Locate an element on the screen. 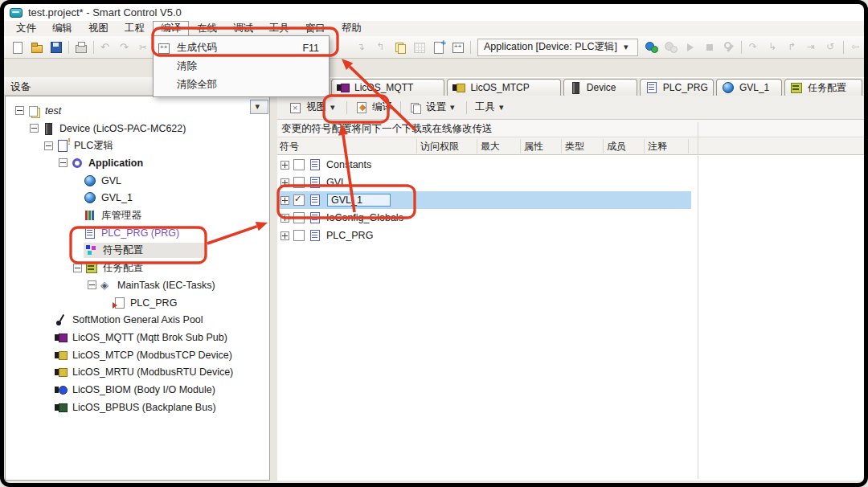 The width and height of the screenshot is (868, 487). tree-item-content: PLC逻辑 is located at coordinates (85, 146).